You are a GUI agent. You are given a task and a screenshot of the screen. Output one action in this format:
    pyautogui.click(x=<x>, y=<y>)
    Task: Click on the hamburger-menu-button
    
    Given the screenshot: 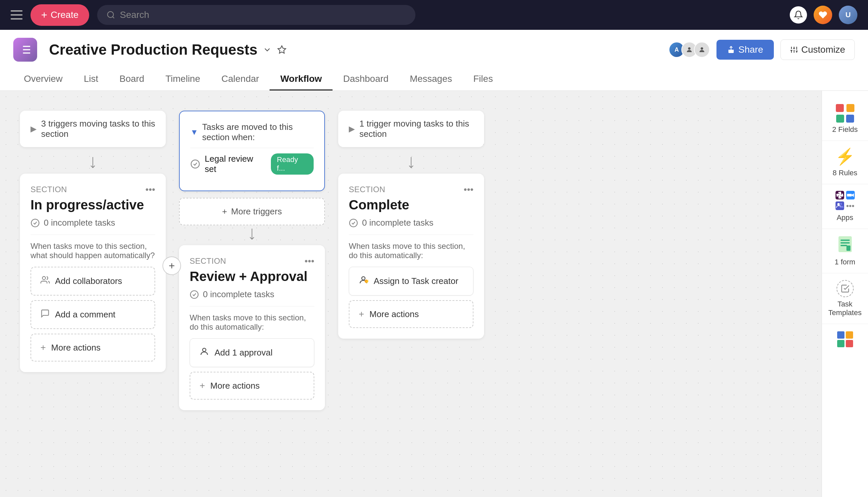 What is the action you would take?
    pyautogui.click(x=16, y=15)
    